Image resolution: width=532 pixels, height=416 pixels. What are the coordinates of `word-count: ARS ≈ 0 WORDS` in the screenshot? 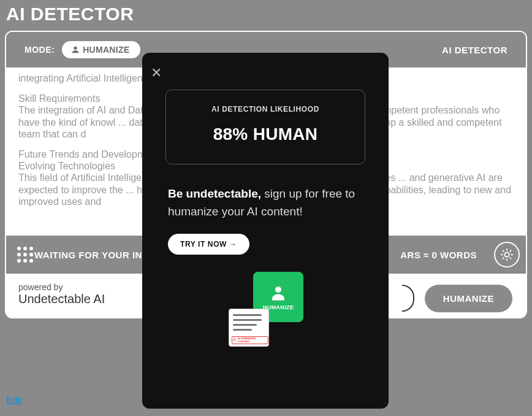 It's located at (439, 255).